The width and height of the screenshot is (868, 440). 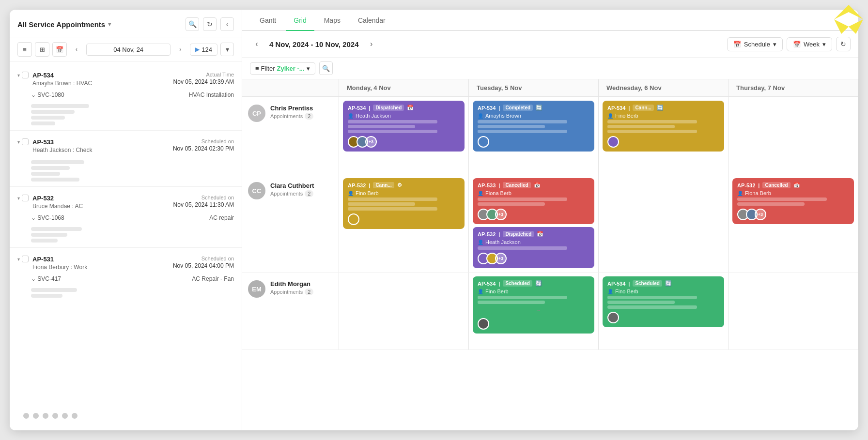 What do you see at coordinates (314, 44) in the screenshot?
I see `calendar-navigation: ‹ 4 Nov, 2024 - 10 Nov, 2024 ›` at bounding box center [314, 44].